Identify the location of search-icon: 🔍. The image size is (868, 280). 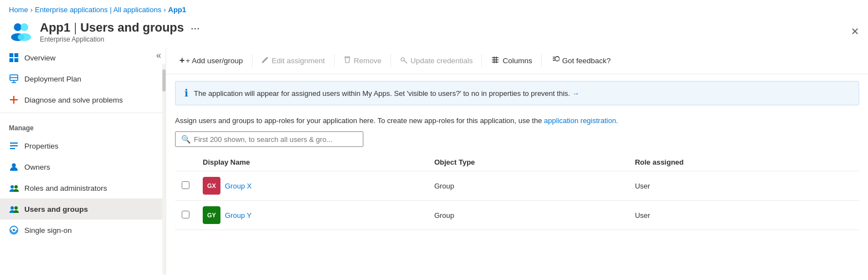
(186, 139).